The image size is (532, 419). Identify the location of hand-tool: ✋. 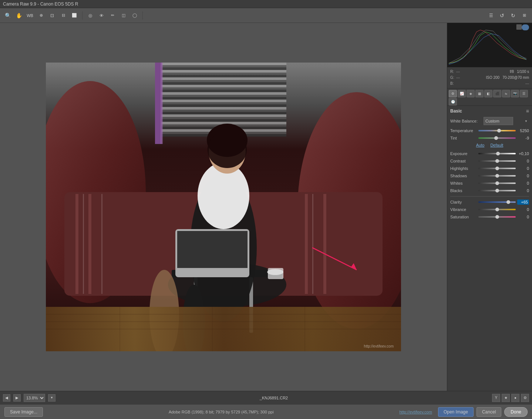
(19, 16).